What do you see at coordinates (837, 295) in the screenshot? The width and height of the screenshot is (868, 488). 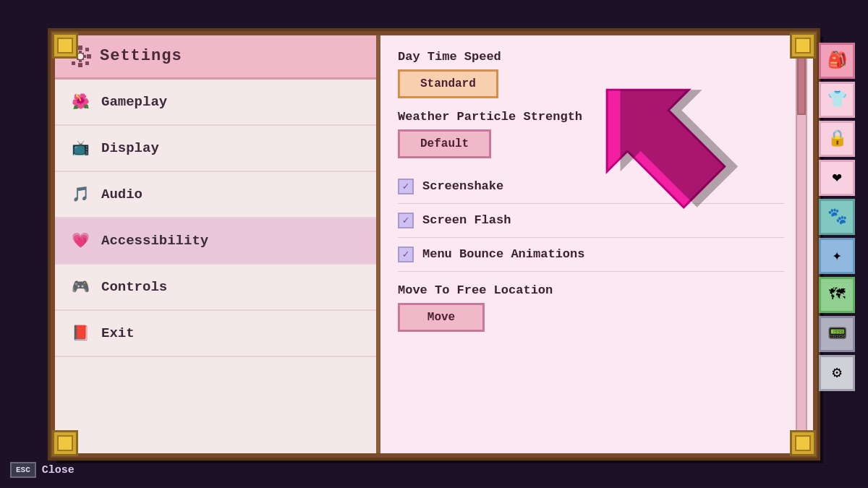 I see `sidebar-icon-map: 🗺` at bounding box center [837, 295].